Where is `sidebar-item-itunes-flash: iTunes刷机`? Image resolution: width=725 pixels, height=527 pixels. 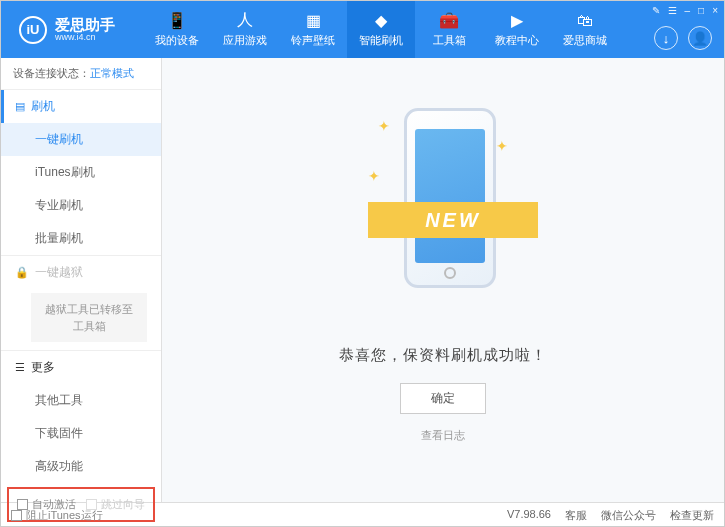 sidebar-item-itunes-flash: iTunes刷机 is located at coordinates (81, 172).